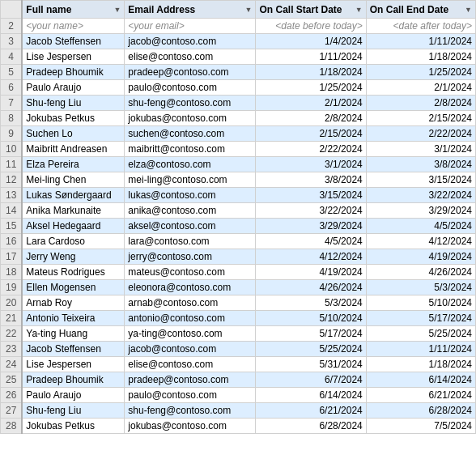 The image size is (476, 476). Describe the element at coordinates (311, 257) in the screenshot. I see `cell-c: 4/12/2024` at that location.